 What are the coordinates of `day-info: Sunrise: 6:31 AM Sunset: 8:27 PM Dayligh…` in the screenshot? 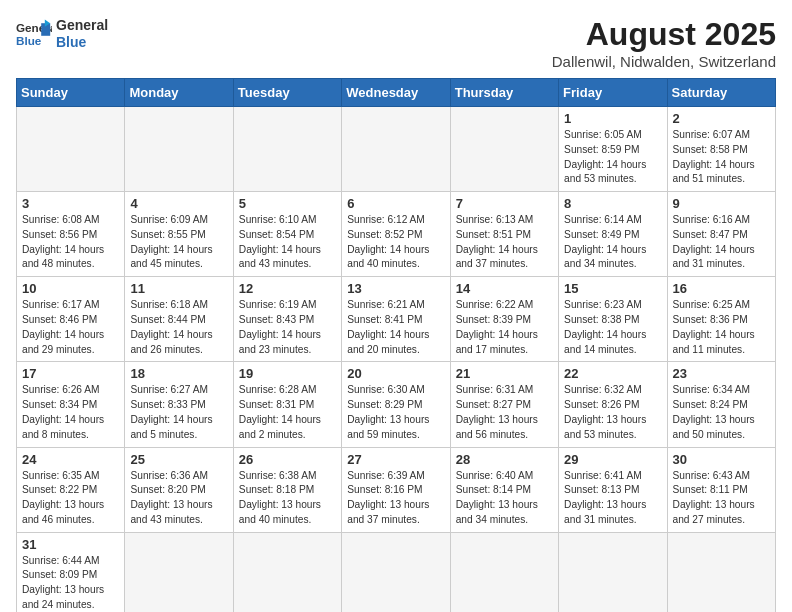 It's located at (504, 412).